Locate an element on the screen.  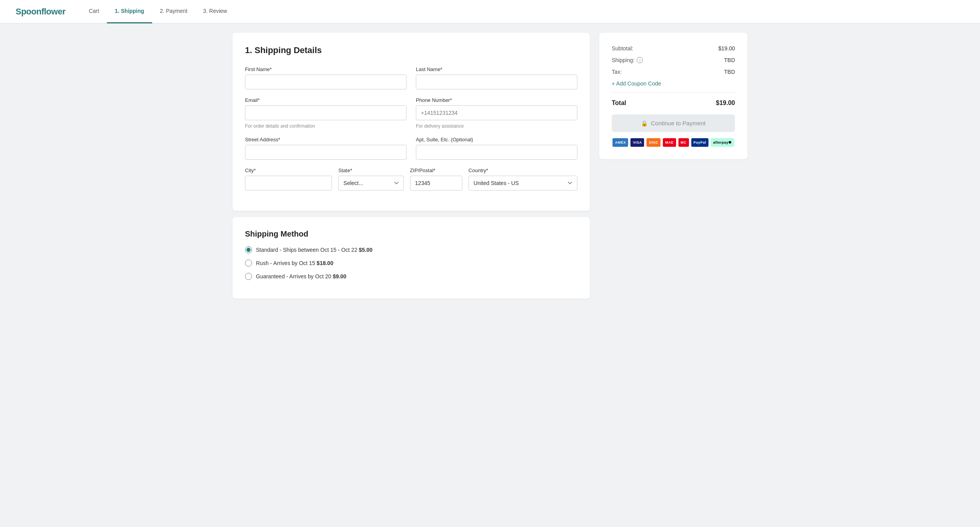
site-header: Spoonflower Cart 1. Shipping 2. Payment … is located at coordinates (490, 12).